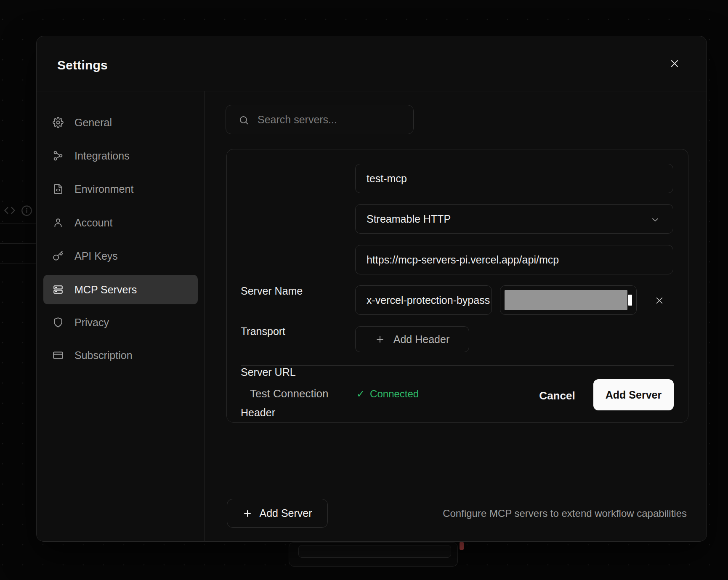  Describe the element at coordinates (93, 123) in the screenshot. I see `sidebar-item-label: General` at that location.